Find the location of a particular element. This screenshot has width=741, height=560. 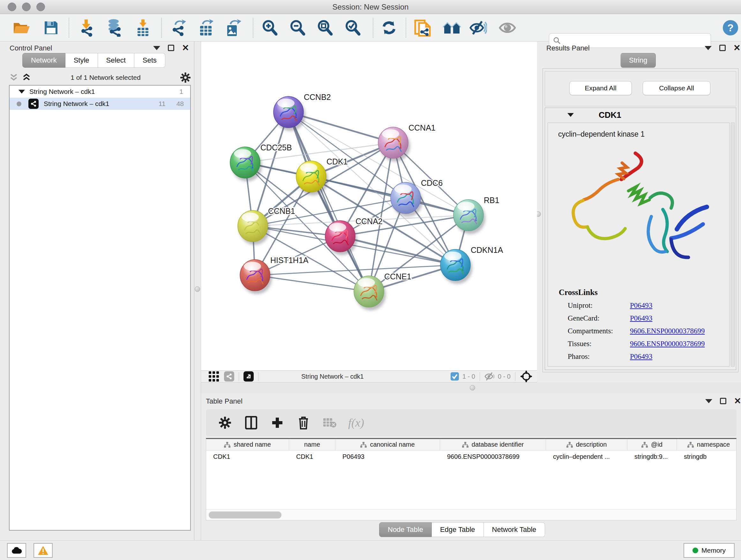

tab-string: String is located at coordinates (638, 60).